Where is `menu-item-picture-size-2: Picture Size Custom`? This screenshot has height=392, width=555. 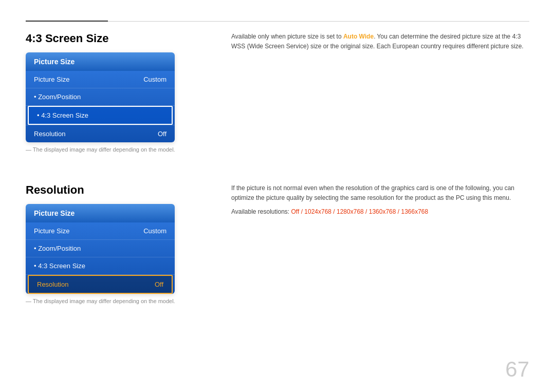
menu-item-picture-size-2: Picture Size Custom is located at coordinates (100, 231).